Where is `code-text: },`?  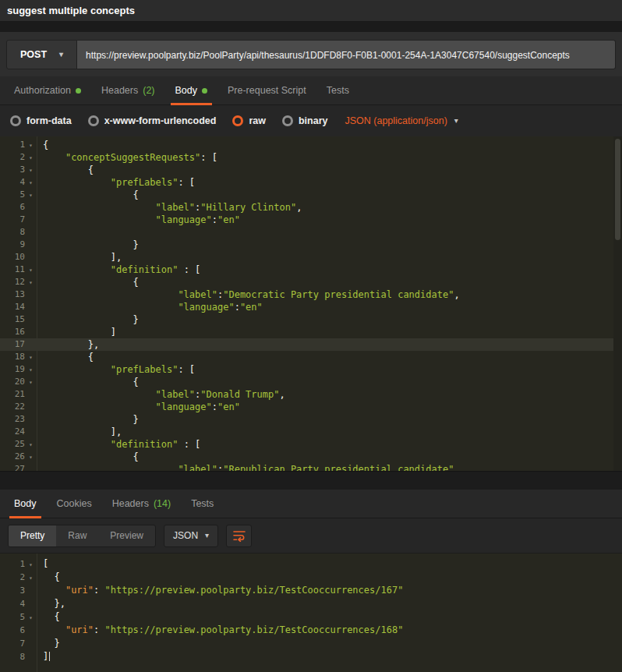 code-text: }, is located at coordinates (68, 345).